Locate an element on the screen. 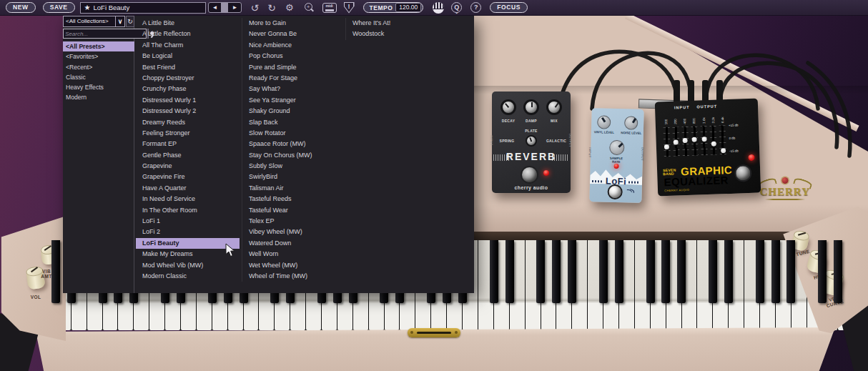 The height and width of the screenshot is (371, 868). preset-item: Make My Dreams is located at coordinates (187, 254).